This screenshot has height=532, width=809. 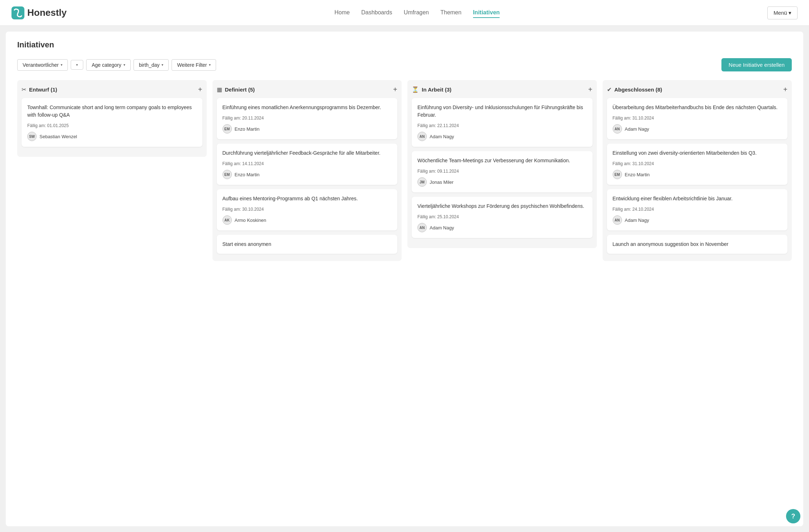 I want to click on card-title: Durchführung vierteljährlicher Feedback-…, so click(x=307, y=153).